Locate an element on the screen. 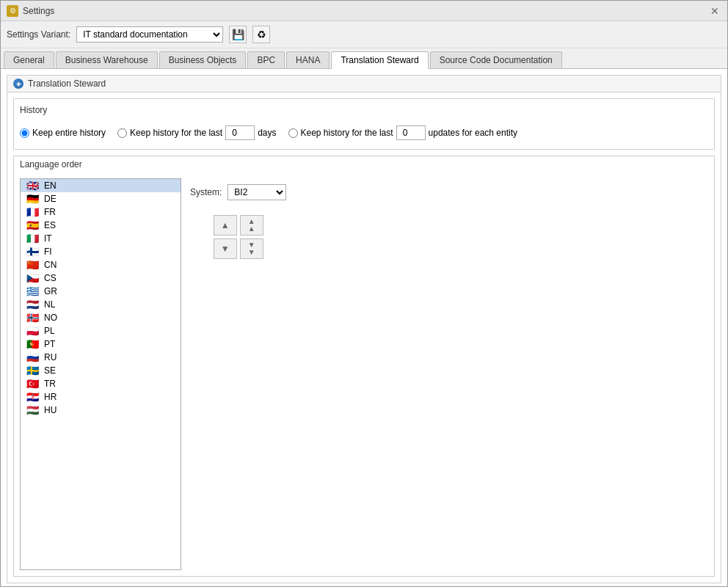  keep-entire-label: Keep entire history is located at coordinates (69, 133).